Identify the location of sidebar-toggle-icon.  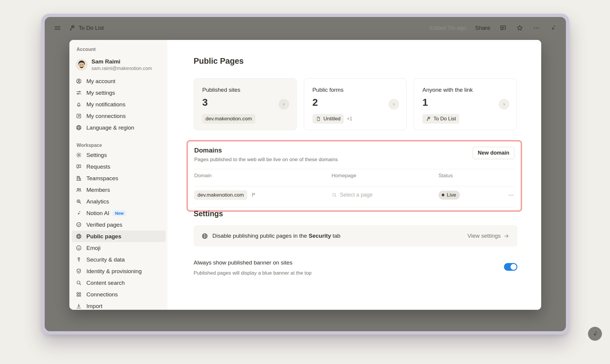
(57, 28).